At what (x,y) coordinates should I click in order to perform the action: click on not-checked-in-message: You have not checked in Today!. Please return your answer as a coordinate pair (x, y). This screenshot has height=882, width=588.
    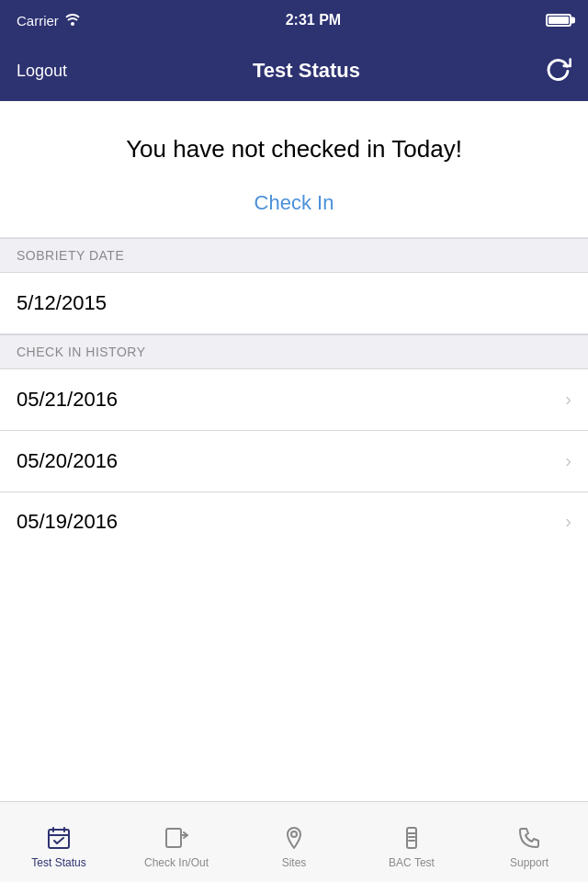
    Looking at the image, I should click on (294, 150).